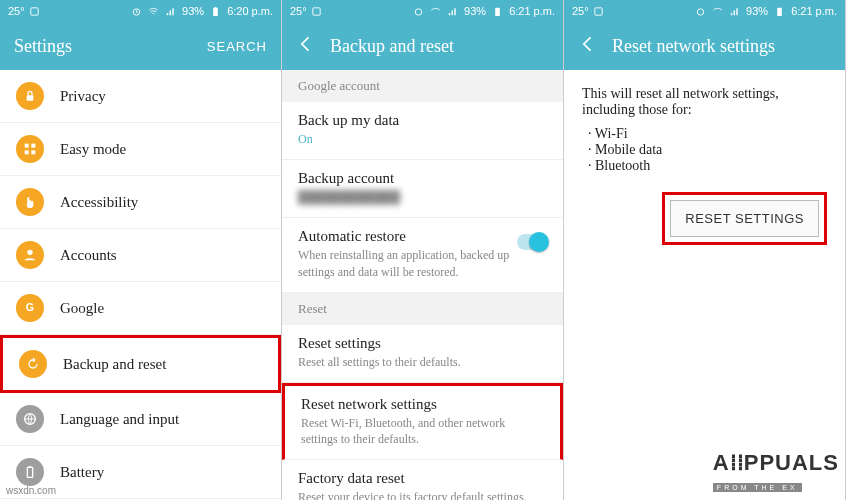 The height and width of the screenshot is (500, 847). I want to click on source-watermark: wsxdn.com, so click(31, 490).